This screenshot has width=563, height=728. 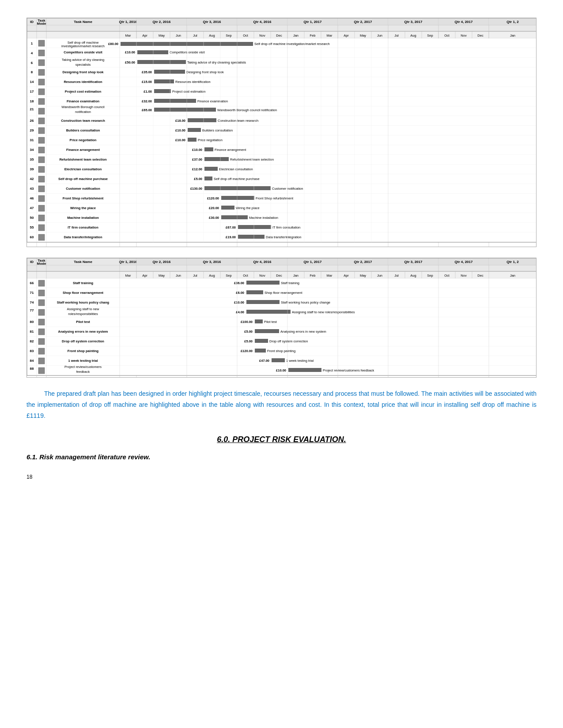 I want to click on svg-text: feedback, so click(x=83, y=372).